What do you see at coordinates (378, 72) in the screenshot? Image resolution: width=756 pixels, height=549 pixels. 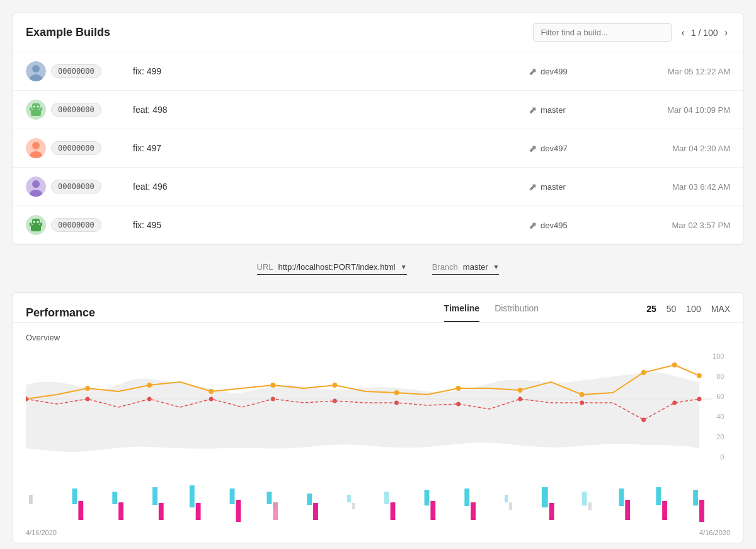 I see `table-row: 00000000 fix: 499 ⬈ dev499 Mar 05 12:22 …` at bounding box center [378, 72].